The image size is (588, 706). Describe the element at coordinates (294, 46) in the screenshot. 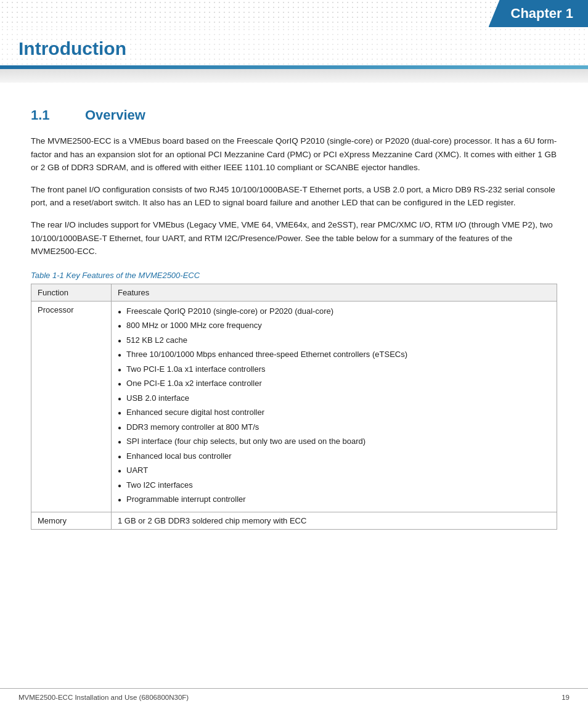

I see `intro-section: Introduction` at that location.